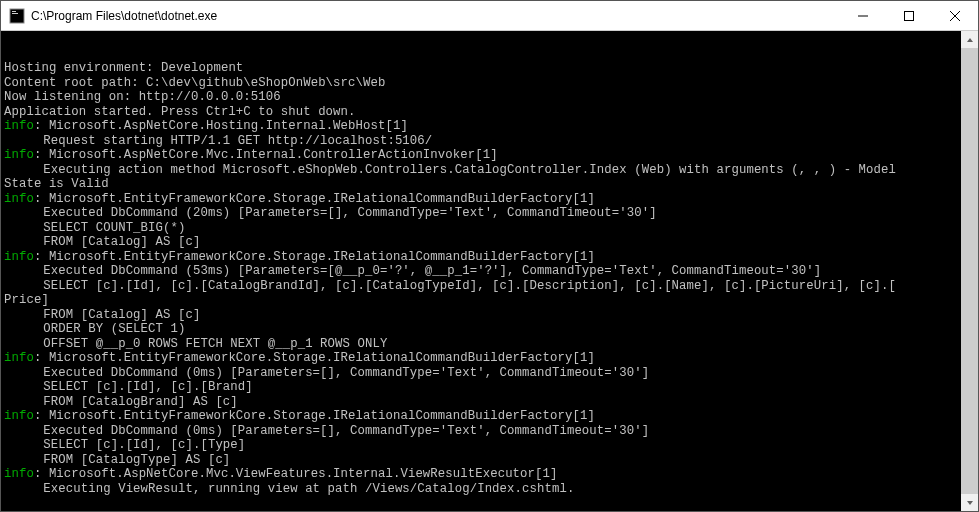  What do you see at coordinates (863, 16) in the screenshot?
I see `minimize-button` at bounding box center [863, 16].